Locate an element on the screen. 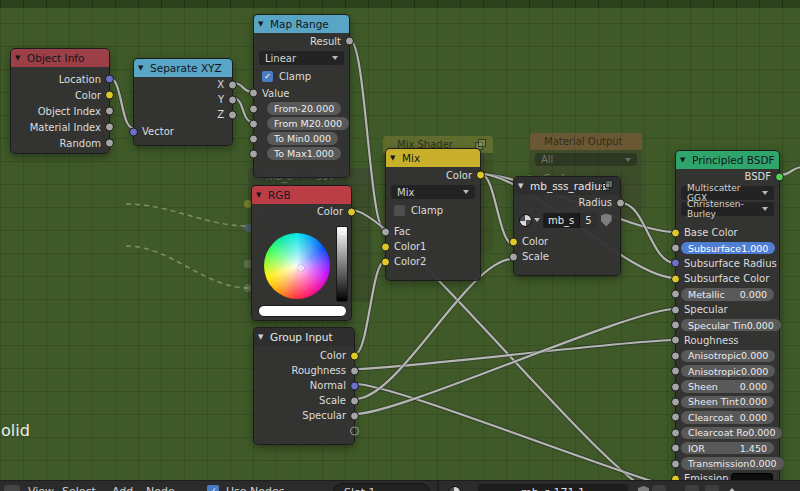  socket-clearcoat is located at coordinates (676, 418).